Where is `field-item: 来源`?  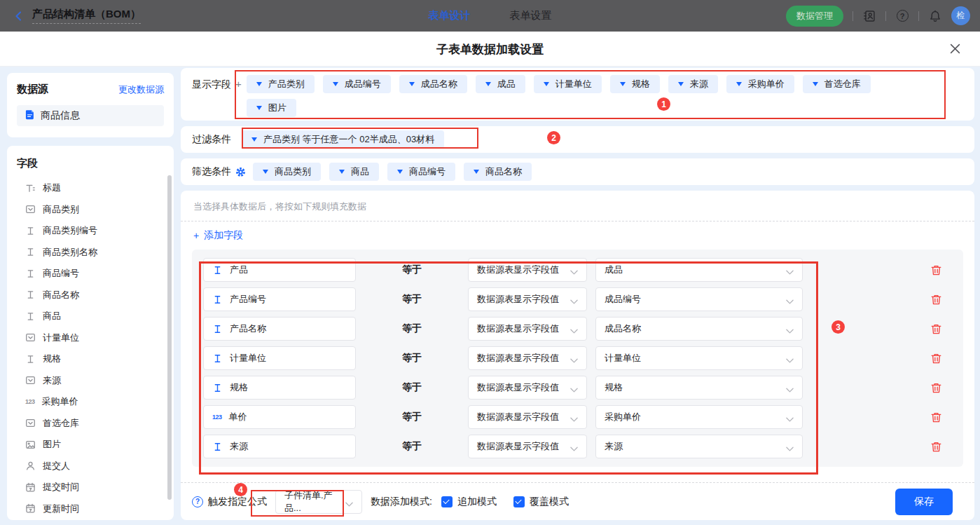
field-item: 来源 is located at coordinates (91, 381).